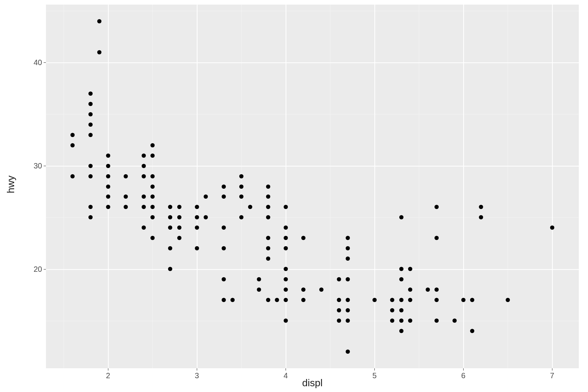  Describe the element at coordinates (38, 269) in the screenshot. I see `y-tick-label: 20` at that location.